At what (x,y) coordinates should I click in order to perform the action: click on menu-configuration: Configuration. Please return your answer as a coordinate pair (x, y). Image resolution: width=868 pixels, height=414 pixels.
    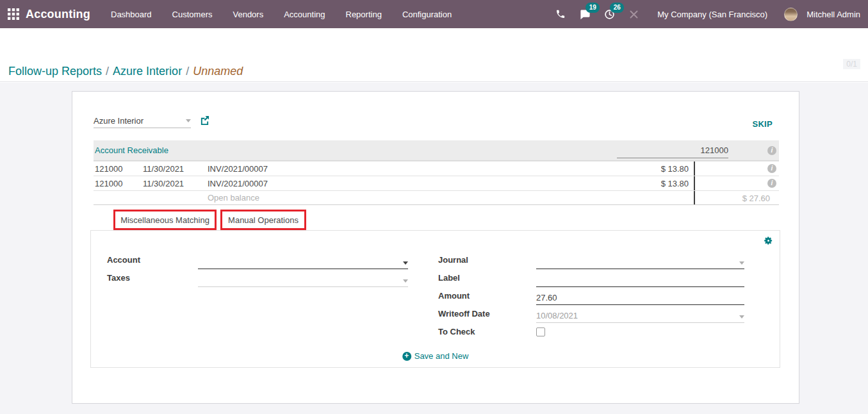
    Looking at the image, I should click on (427, 14).